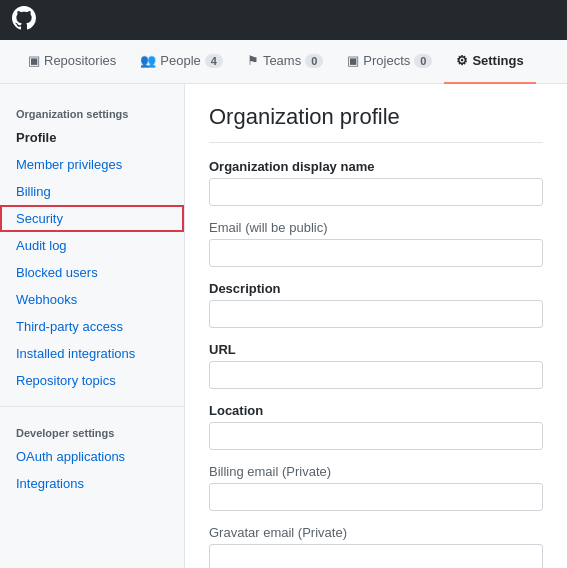  I want to click on sidebar-item-audit-log: Audit log, so click(92, 246).